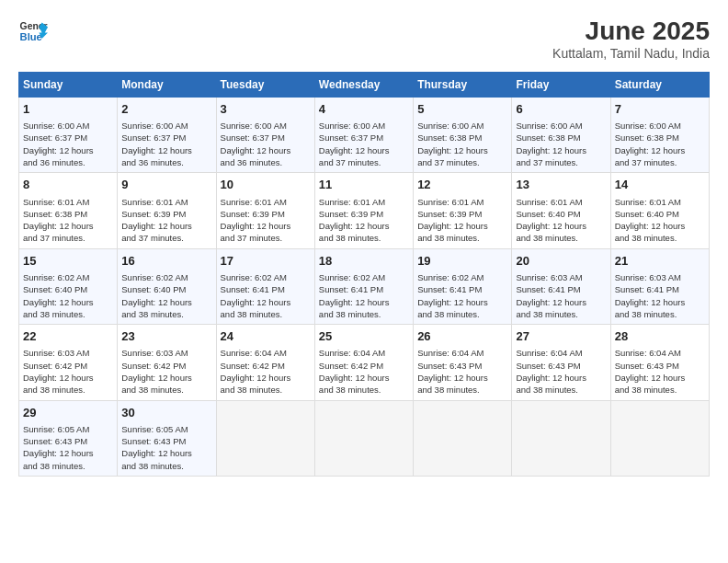 The image size is (728, 563). What do you see at coordinates (631, 31) in the screenshot?
I see `month-title: June 2025` at bounding box center [631, 31].